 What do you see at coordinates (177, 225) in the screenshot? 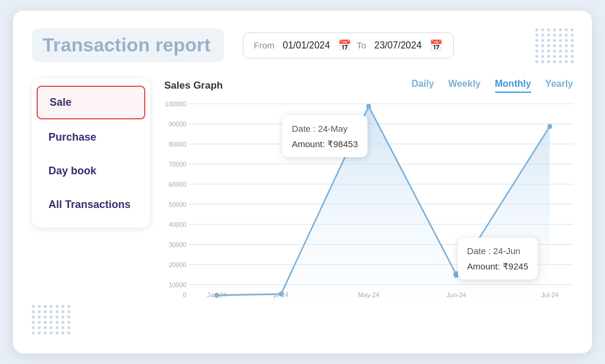
I see `svg-text: 40000` at bounding box center [177, 225].